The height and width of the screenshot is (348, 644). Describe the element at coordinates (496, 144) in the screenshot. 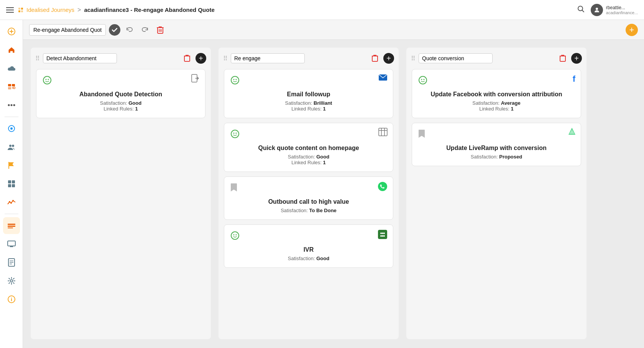

I see `card-liveramp-conversion: Update LiveRamp with conversion Satisfac…` at that location.